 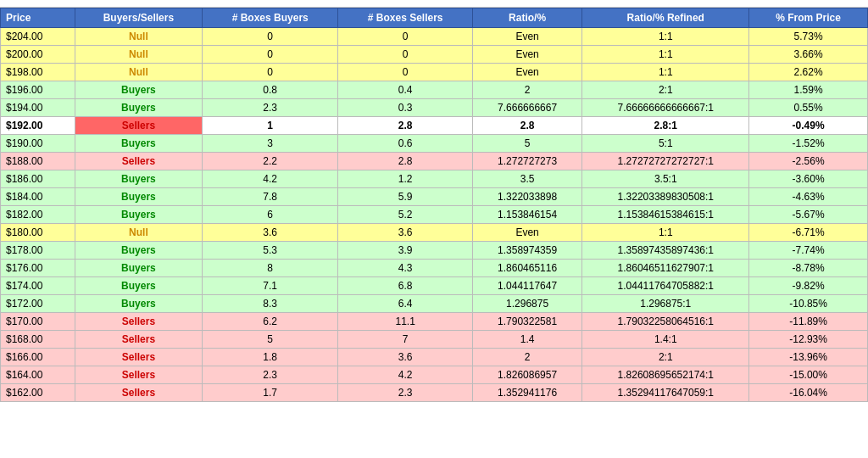 What do you see at coordinates (138, 19) in the screenshot?
I see `col-header-buyers-sellers: Buyers/Sellers` at bounding box center [138, 19].